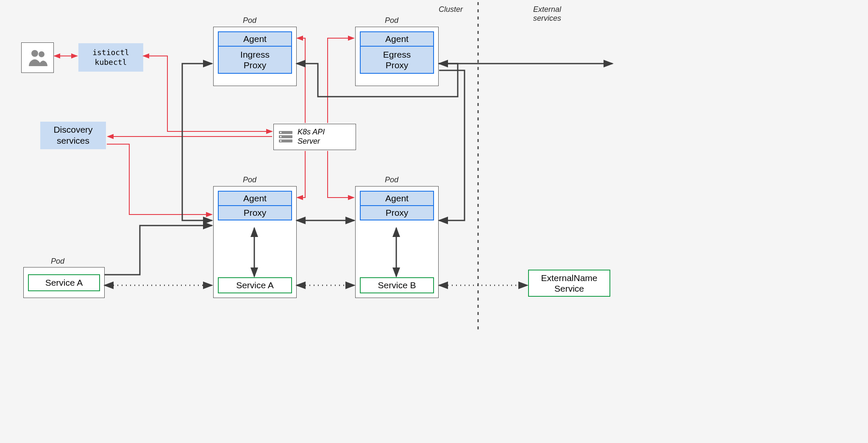  I want to click on outer-service-pod: Service A, so click(64, 282).